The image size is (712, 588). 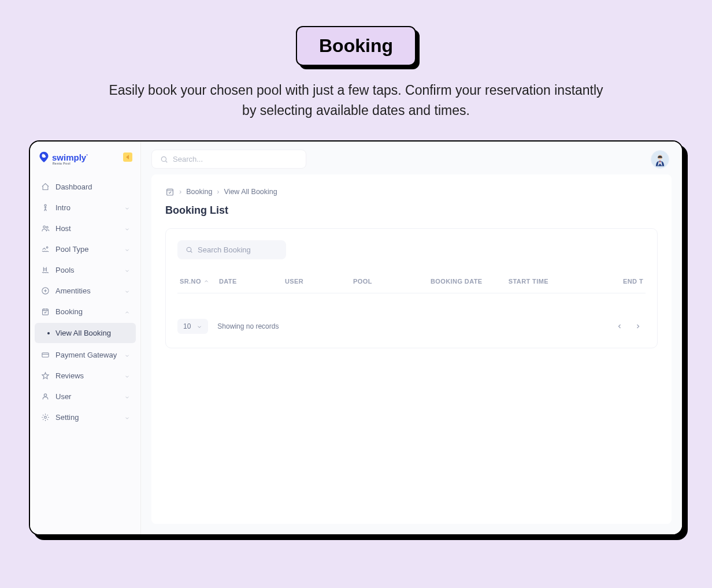 I want to click on sidebar-item-label: Amentities, so click(x=73, y=291).